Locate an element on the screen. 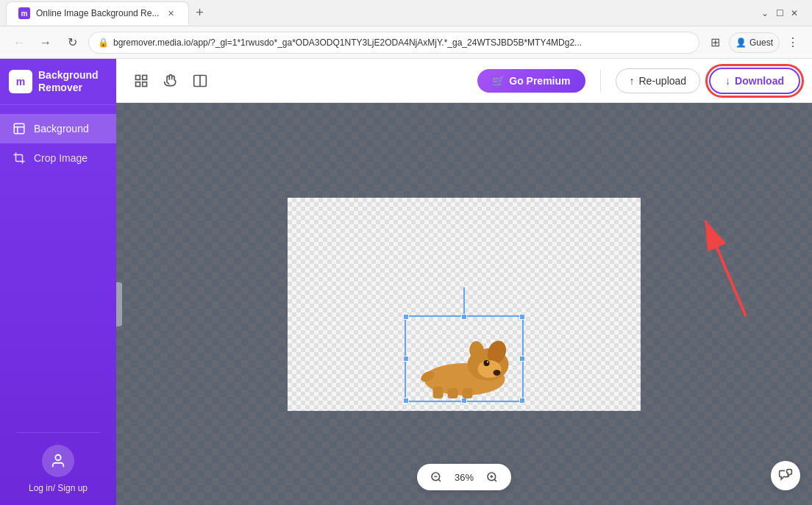 The width and height of the screenshot is (812, 505). window-controls: ⌄ ☐ ✕ is located at coordinates (780, 13).